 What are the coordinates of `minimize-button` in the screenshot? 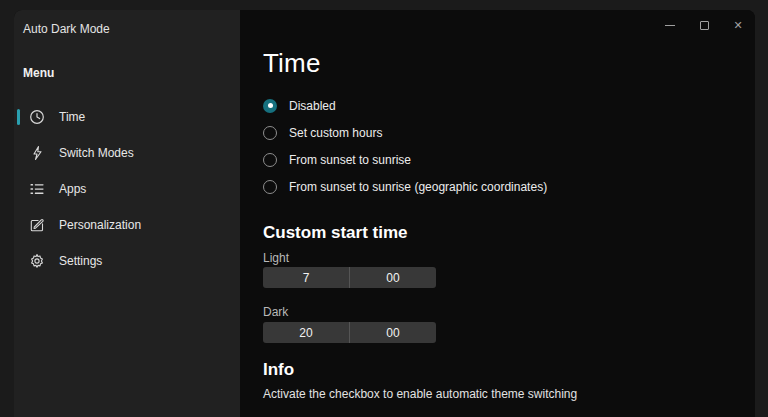 It's located at (670, 25).